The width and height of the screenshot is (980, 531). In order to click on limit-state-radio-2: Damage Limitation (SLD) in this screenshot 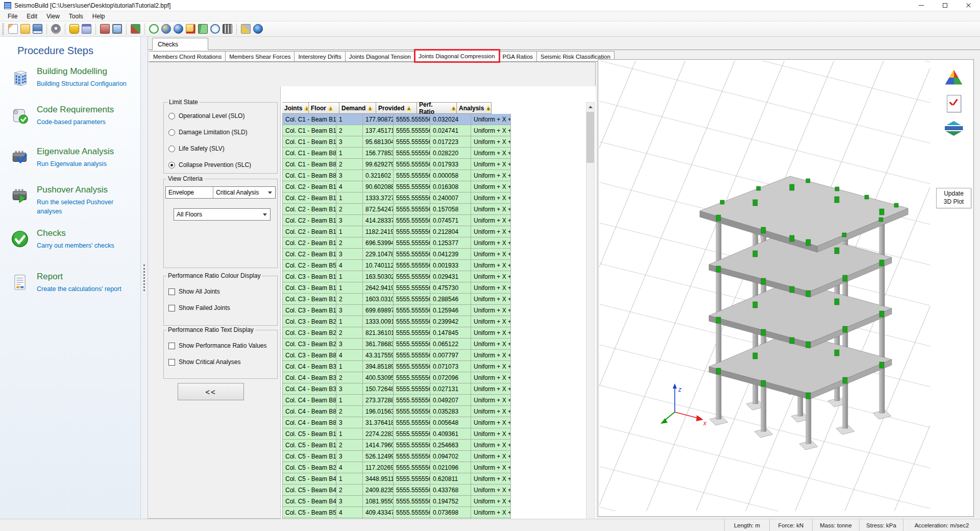, I will do `click(208, 132)`.